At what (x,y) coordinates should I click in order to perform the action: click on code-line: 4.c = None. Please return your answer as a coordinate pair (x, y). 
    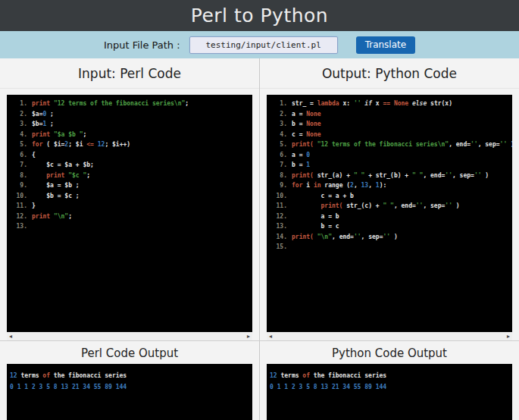
    Looking at the image, I should click on (389, 135).